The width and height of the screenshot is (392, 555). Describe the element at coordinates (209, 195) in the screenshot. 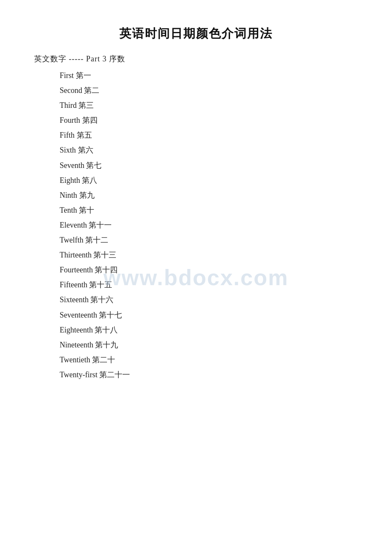

I see `list-item: Ninth 第九` at that location.